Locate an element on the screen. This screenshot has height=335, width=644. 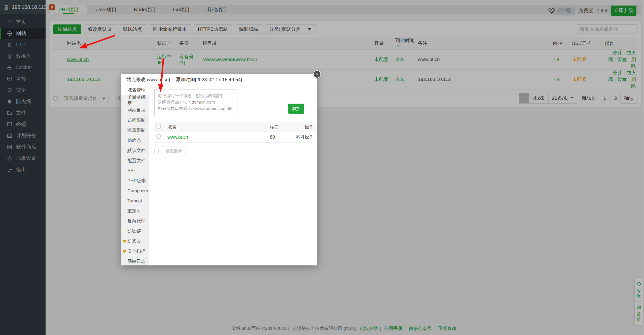
domain-select-all-checkbox is located at coordinates (159, 127).